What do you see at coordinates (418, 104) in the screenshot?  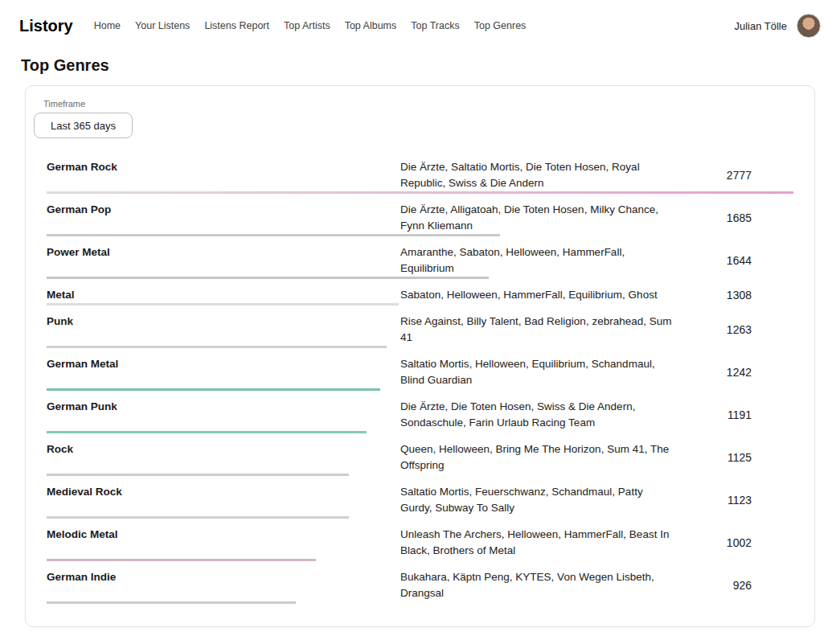 I see `timeframe-label: Timeframe` at bounding box center [418, 104].